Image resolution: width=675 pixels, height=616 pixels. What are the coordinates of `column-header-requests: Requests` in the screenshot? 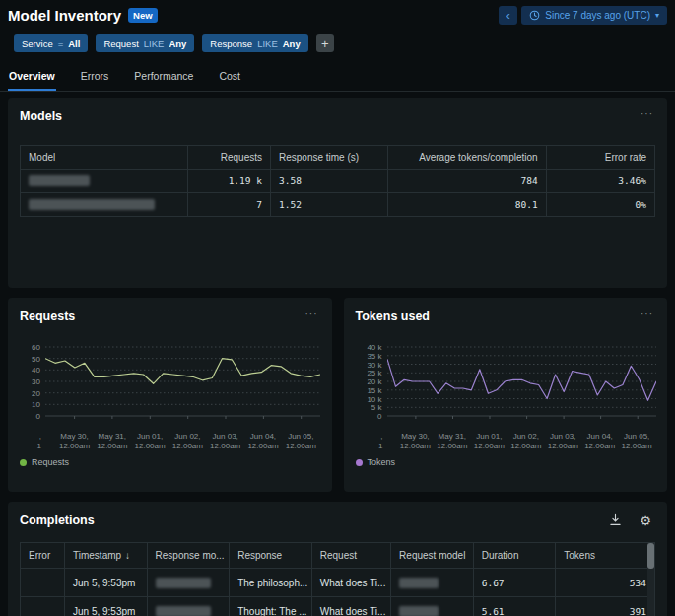 It's located at (230, 158).